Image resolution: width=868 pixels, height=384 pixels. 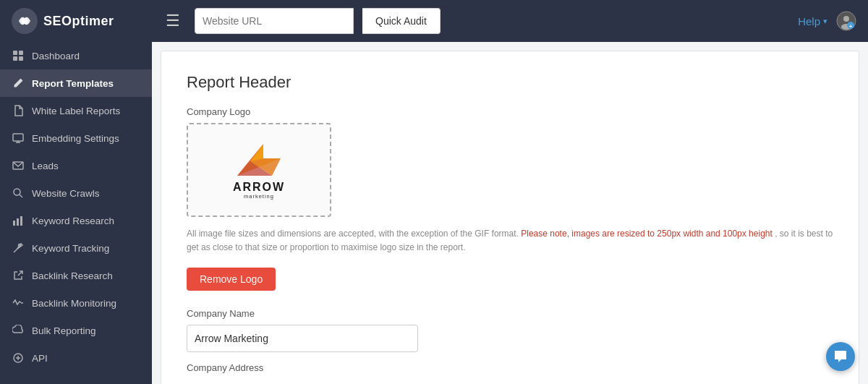 I want to click on remove-logo-button: Remove Logo, so click(x=231, y=279).